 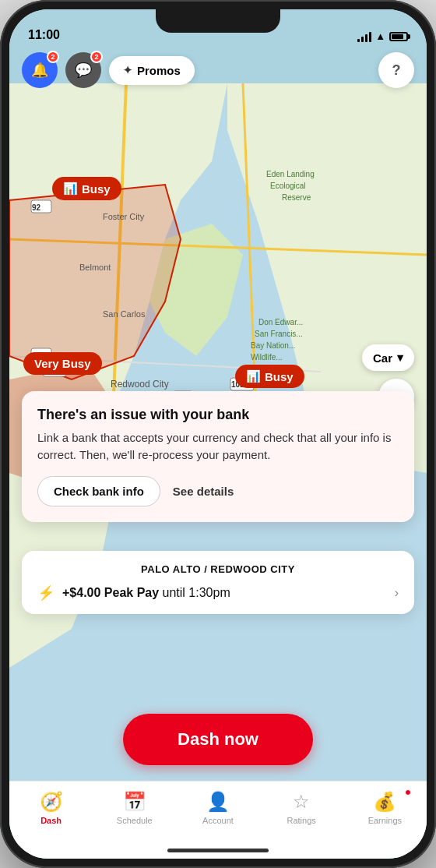 What do you see at coordinates (383, 36) in the screenshot?
I see `status-icons: ▲` at bounding box center [383, 36].